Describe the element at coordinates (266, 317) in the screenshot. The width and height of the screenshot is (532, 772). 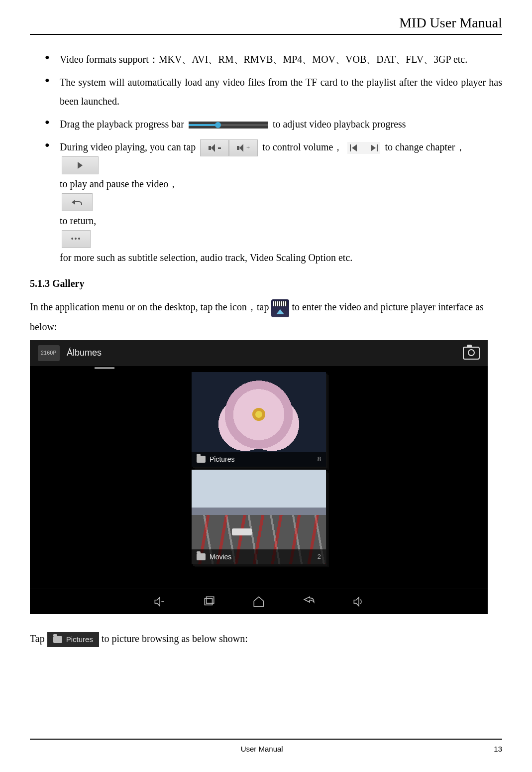
I see `gallery-intro: In the application menu or on the deskto…` at that location.